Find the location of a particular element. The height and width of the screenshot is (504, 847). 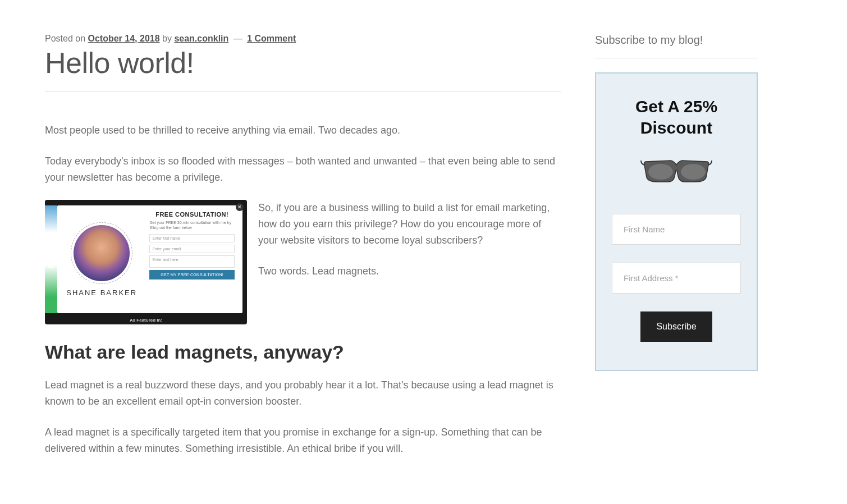

sidebar-title: Subscribe to my blog! is located at coordinates (676, 40).